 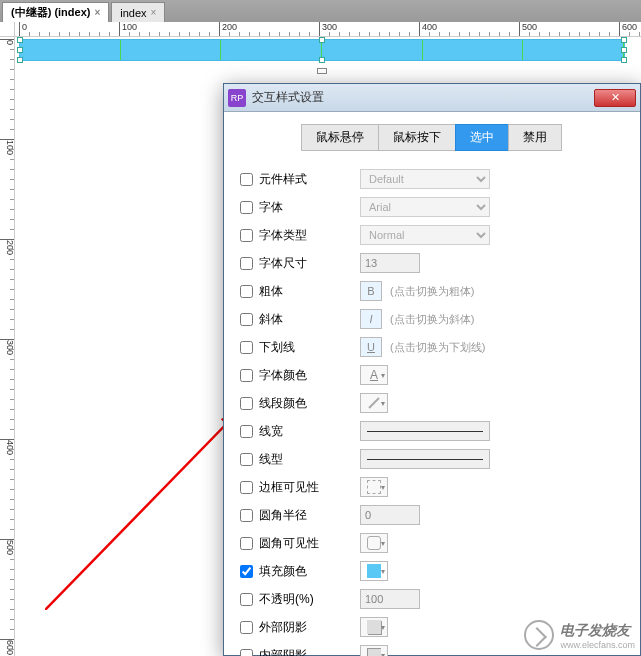 I want to click on line-width-select, so click(x=425, y=431).